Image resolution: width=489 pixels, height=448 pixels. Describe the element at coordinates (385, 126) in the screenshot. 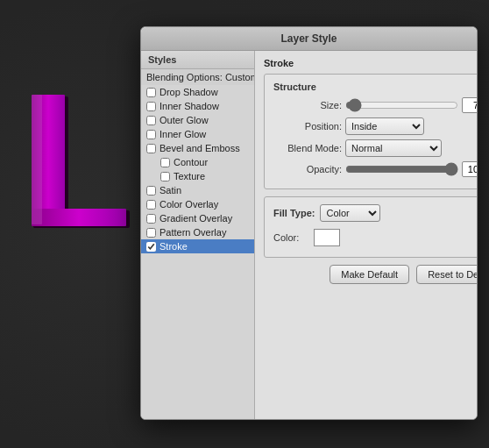

I see `position-select-wrapper: Inside Outside Center` at that location.